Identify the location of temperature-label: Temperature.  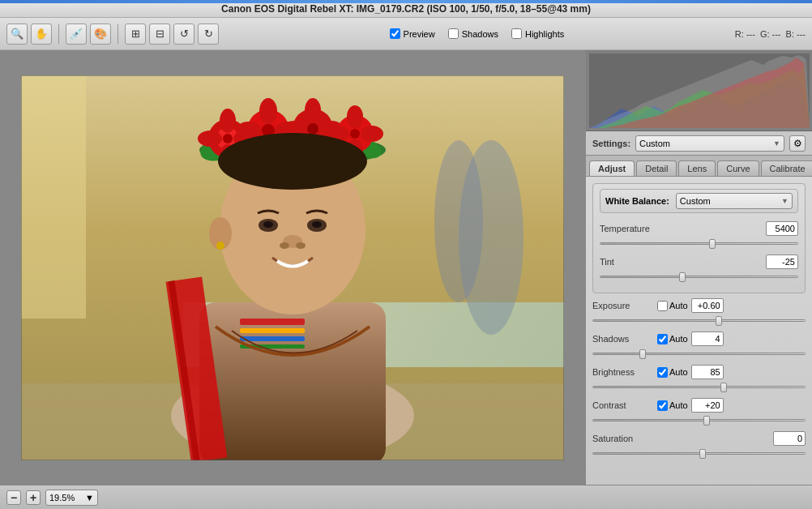
(632, 229).